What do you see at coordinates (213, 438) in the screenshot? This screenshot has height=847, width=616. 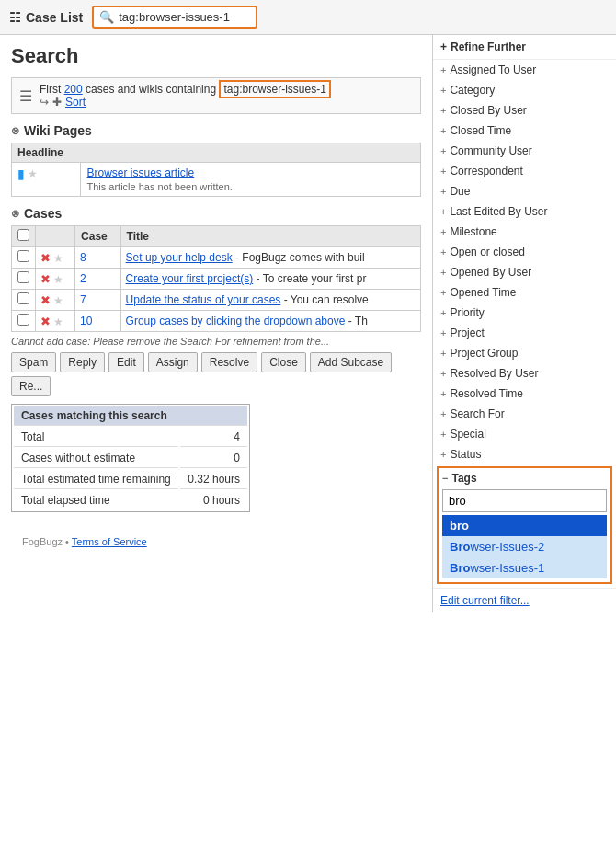 I see `stats-value: 4` at bounding box center [213, 438].